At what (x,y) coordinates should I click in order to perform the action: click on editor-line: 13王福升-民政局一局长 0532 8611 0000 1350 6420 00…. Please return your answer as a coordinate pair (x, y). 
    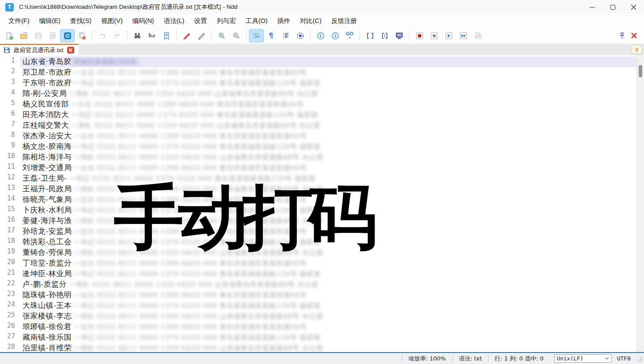
    Looking at the image, I should click on (318, 189).